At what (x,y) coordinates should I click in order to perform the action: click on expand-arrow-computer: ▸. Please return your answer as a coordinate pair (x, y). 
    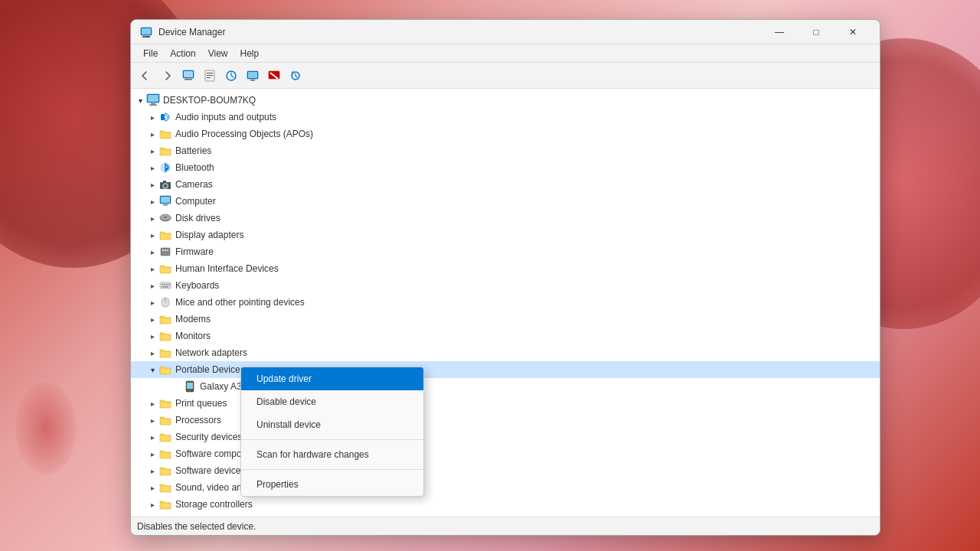
    Looking at the image, I should click on (152, 201).